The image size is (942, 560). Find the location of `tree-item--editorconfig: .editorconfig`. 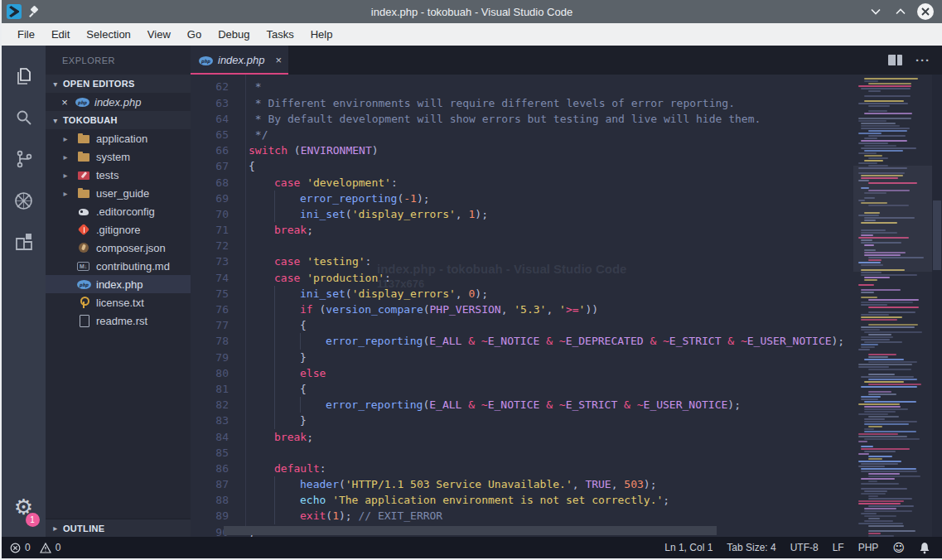

tree-item--editorconfig: .editorconfig is located at coordinates (118, 211).